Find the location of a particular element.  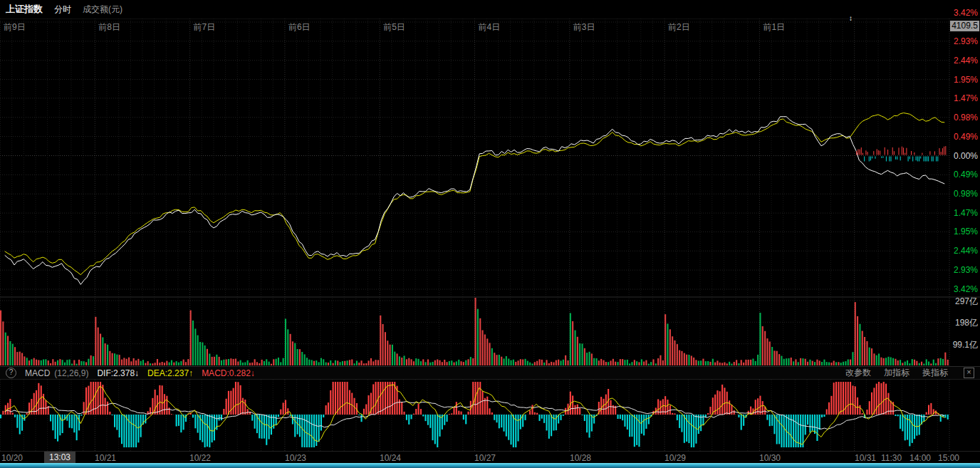

time-axis: 10/2013:0310/2110/2210/2310/2410/2710/28… is located at coordinates (490, 457).